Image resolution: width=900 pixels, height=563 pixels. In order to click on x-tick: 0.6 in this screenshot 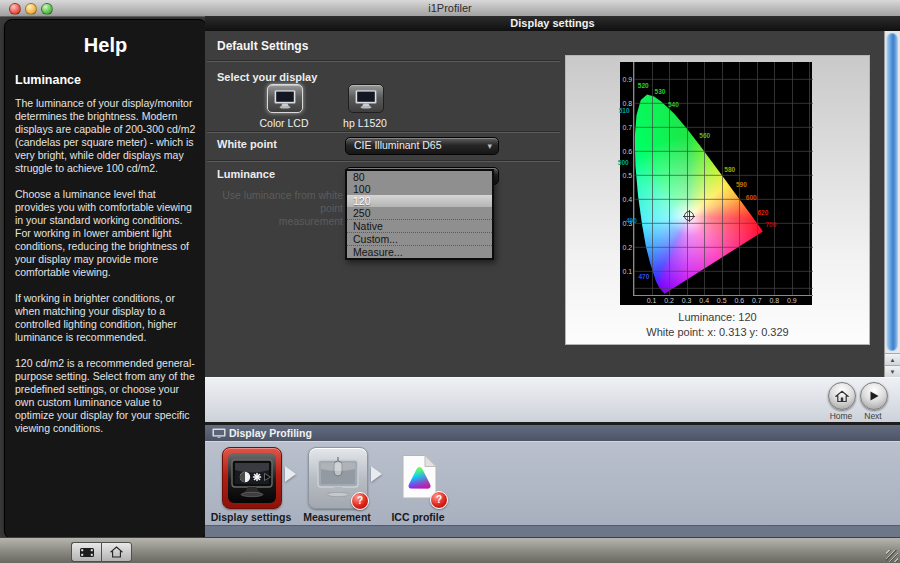, I will do `click(739, 300)`.